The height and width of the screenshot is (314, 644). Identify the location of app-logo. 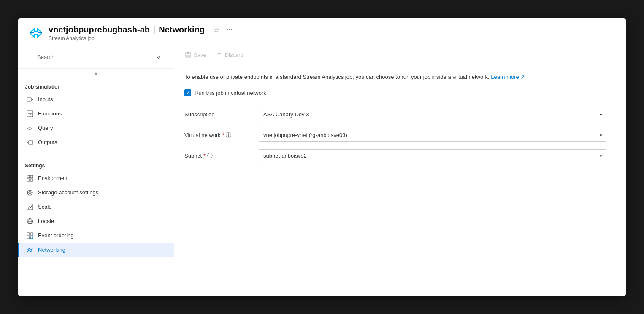
(36, 33).